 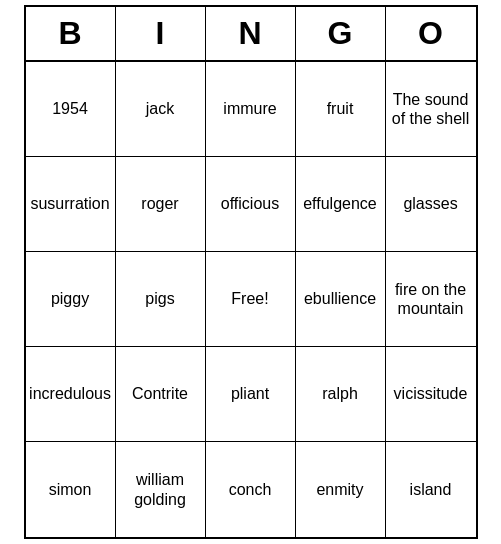 What do you see at coordinates (431, 109) in the screenshot?
I see `cell-text-4: The sound of the shell` at bounding box center [431, 109].